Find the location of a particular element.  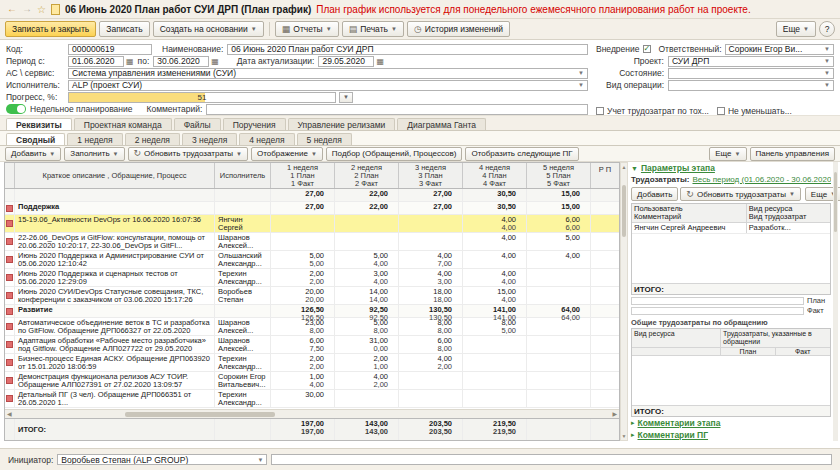

main-tab-2: Проектная команда is located at coordinates (123, 124).